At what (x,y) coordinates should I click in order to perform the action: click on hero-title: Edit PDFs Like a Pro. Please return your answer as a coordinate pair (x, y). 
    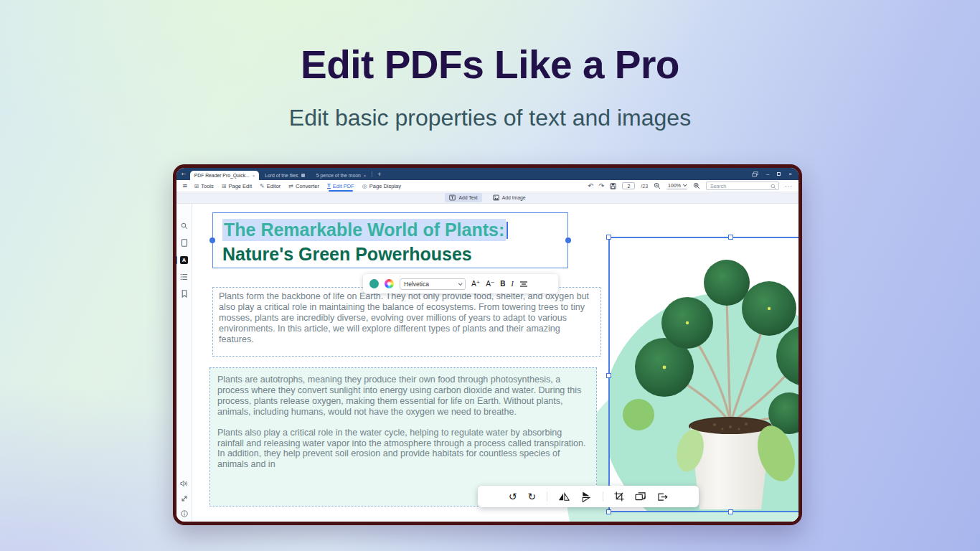
    Looking at the image, I should click on (490, 65).